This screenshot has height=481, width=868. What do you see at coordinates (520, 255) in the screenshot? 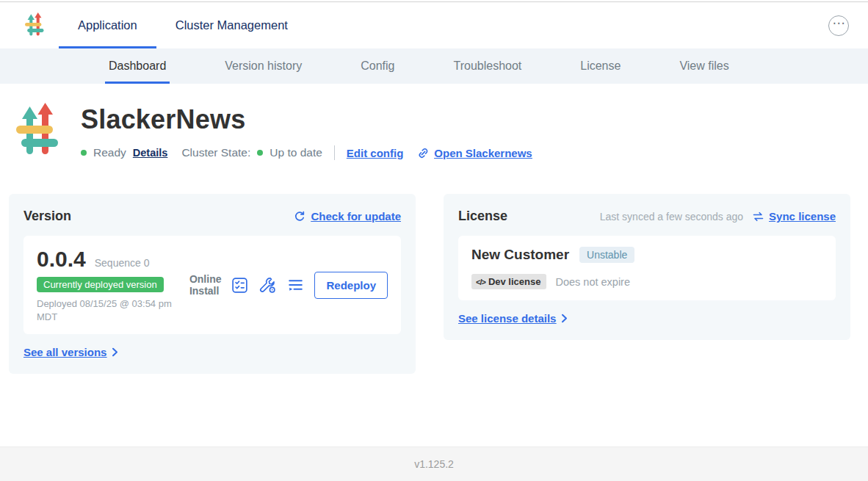
I see `customer-name: New Customer` at bounding box center [520, 255].